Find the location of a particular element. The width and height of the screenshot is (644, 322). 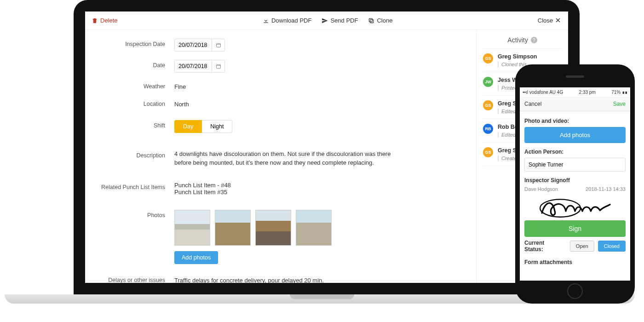

photo-video-label: Photo and video: is located at coordinates (575, 121).